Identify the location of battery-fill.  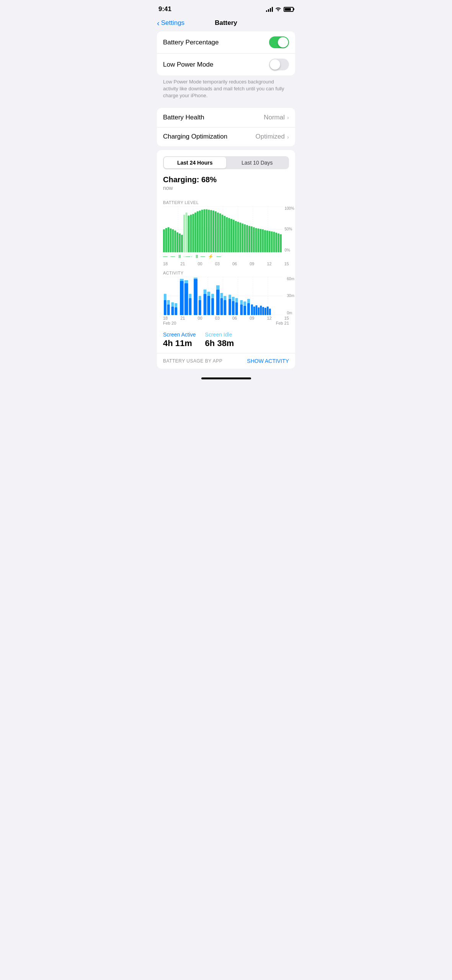
(288, 9).